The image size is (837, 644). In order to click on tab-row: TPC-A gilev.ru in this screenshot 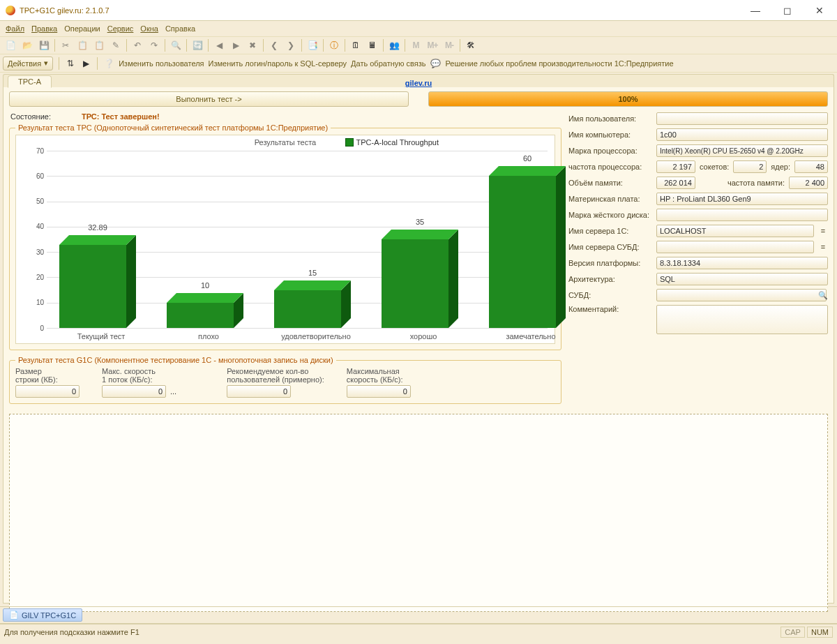, I will do `click(418, 81)`.